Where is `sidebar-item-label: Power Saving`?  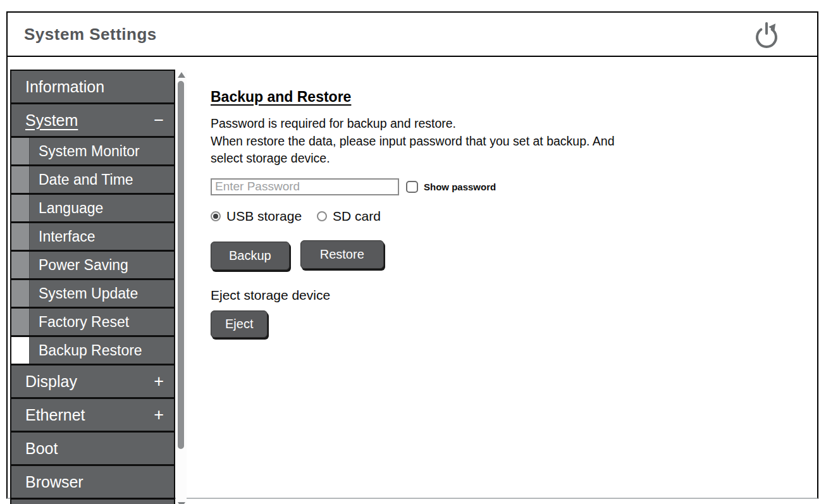 sidebar-item-label: Power Saving is located at coordinates (83, 266).